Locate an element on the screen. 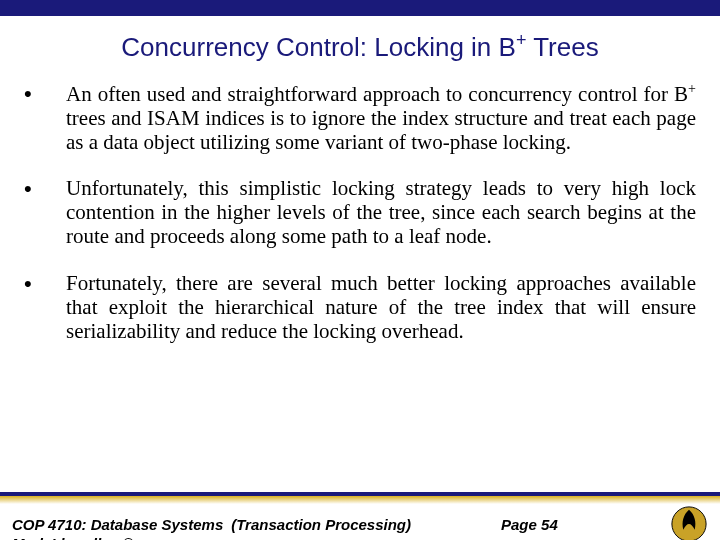  bullet-text: An often used and straightforward approa… is located at coordinates (381, 118).